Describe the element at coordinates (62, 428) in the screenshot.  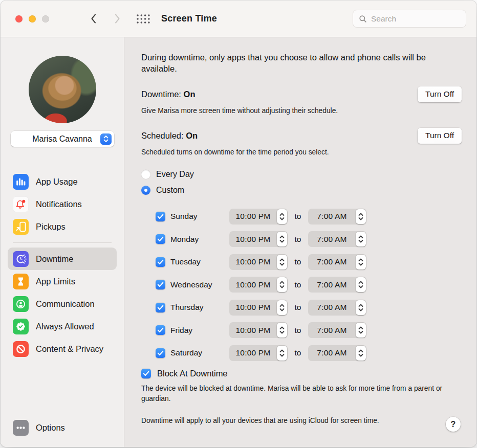
I see `sidebar-item-options: Options` at that location.